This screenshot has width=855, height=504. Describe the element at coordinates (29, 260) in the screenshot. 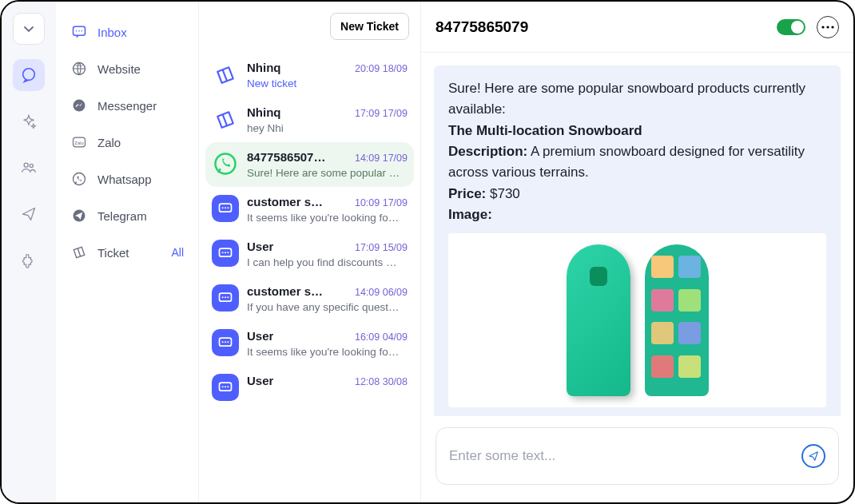

I see `rail-extensions` at that location.